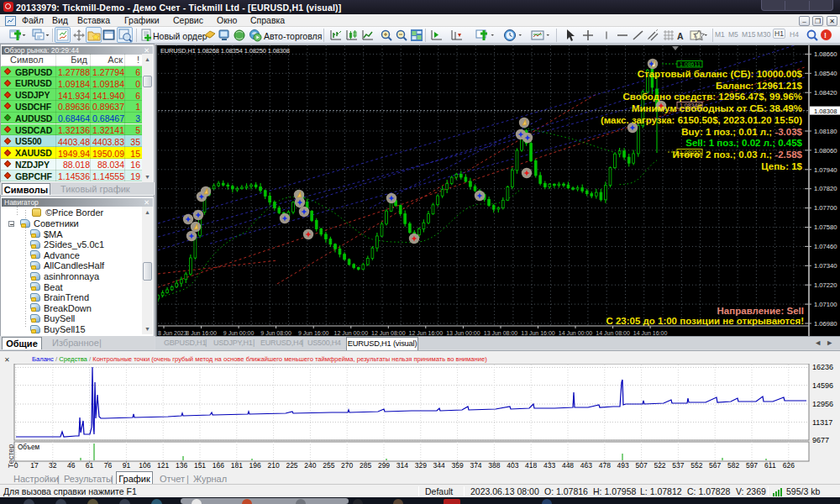 This screenshot has width=840, height=504. What do you see at coordinates (759, 86) in the screenshot?
I see `svg-text: Баланс: 12961.21$` at bounding box center [759, 86].